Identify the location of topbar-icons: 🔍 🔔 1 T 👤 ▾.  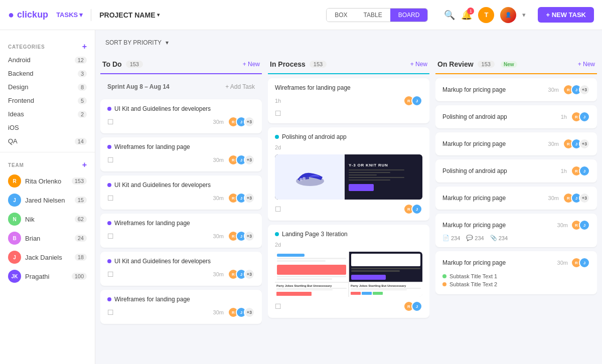
(485, 15).